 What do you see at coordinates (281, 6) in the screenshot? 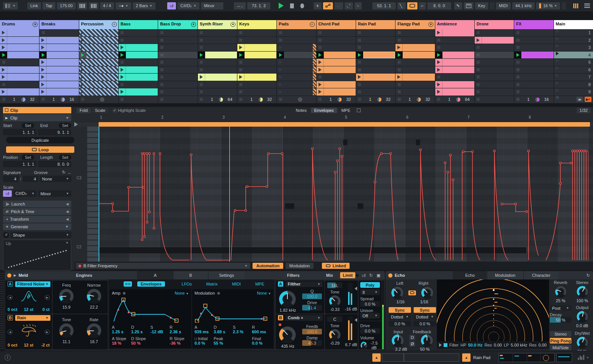
I see `play-button` at bounding box center [281, 6].